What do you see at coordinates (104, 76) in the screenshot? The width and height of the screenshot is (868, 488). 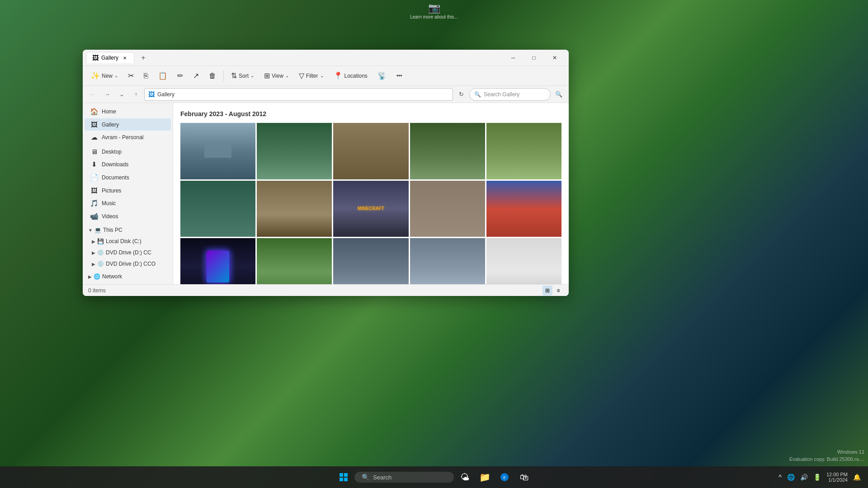 I see `new-button: ✨ New ⌄` at bounding box center [104, 76].